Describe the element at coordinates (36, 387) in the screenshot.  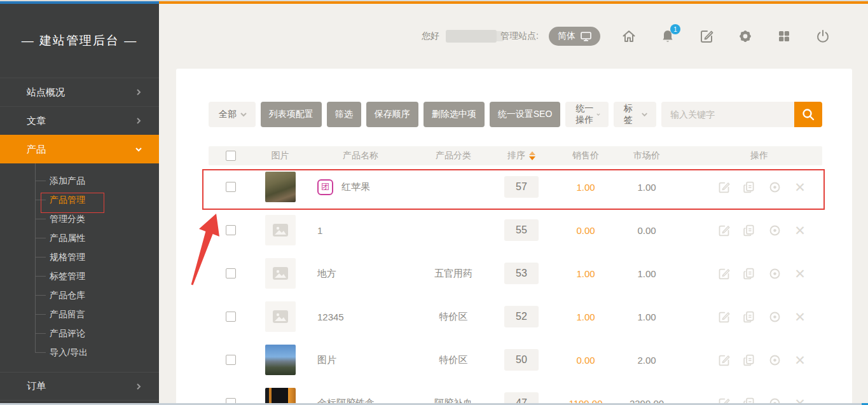
I see `sidebar-item-label: 订单` at that location.